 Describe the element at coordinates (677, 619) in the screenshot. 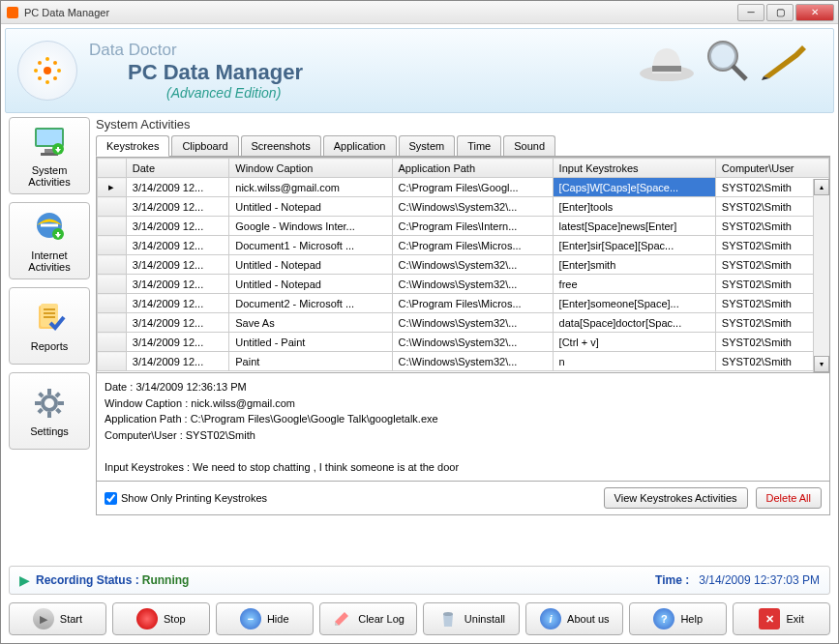

I see `help-button: ?Help` at that location.